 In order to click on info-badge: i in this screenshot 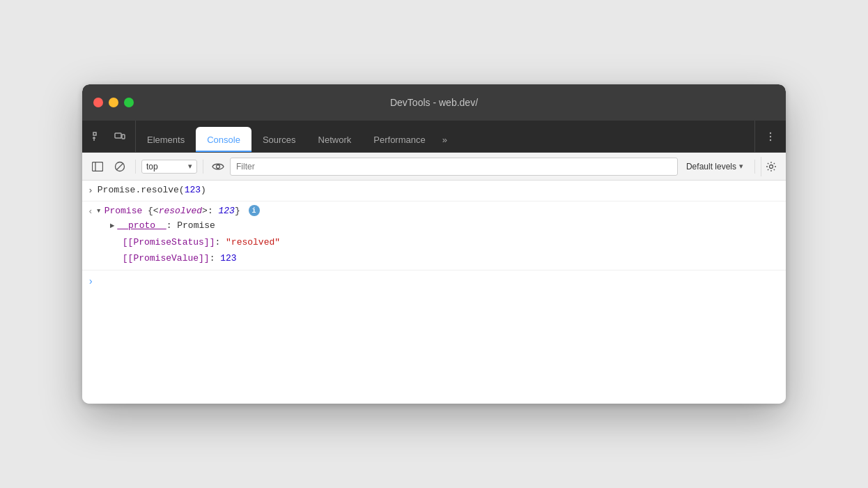, I will do `click(254, 211)`.